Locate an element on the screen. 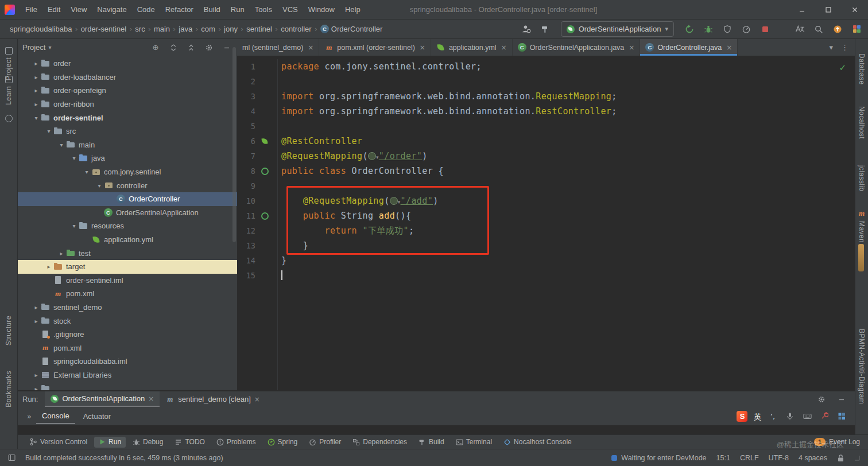  tree-item-order-openfeign: ▸order-openfeign is located at coordinates (127, 91).